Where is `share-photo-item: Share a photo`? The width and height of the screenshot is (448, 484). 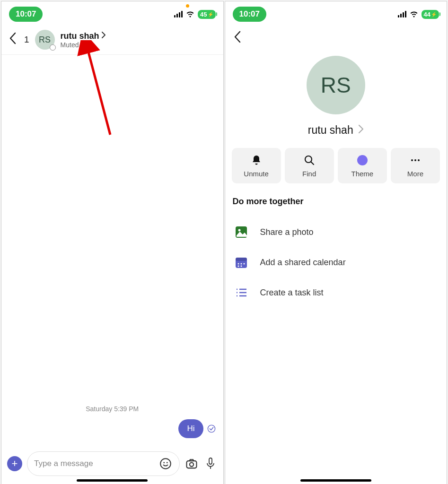 share-photo-item: Share a photo is located at coordinates (336, 232).